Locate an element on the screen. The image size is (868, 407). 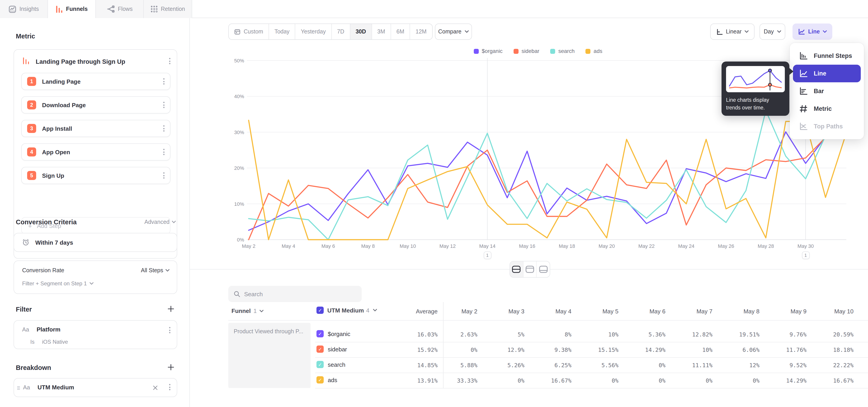
breakdown-card: Aa UTM Medium is located at coordinates (95, 387).